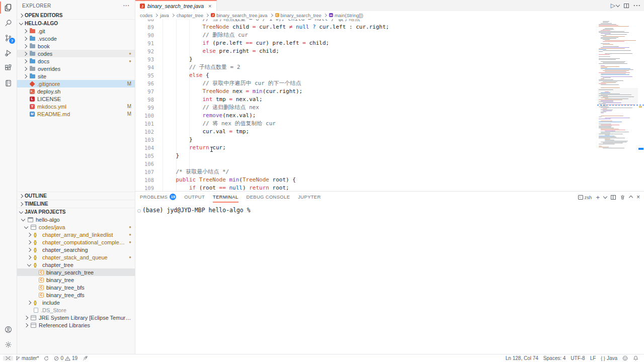 The width and height of the screenshot is (644, 362). What do you see at coordinates (366, 27) in the screenshot?
I see `code-line-89: 89TreeNode child = cur.left ≠ null ? cur…` at bounding box center [366, 27].